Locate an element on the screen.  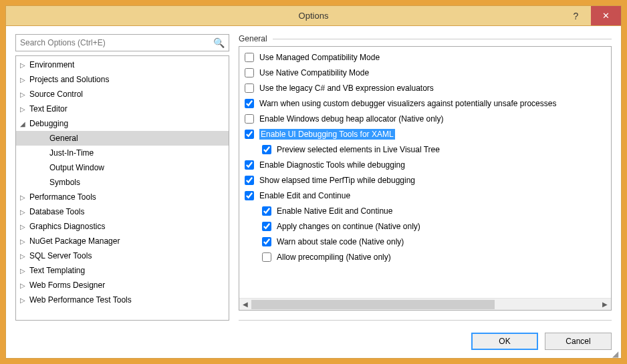
tree-item: ▷Environment is located at coordinates (122, 65).